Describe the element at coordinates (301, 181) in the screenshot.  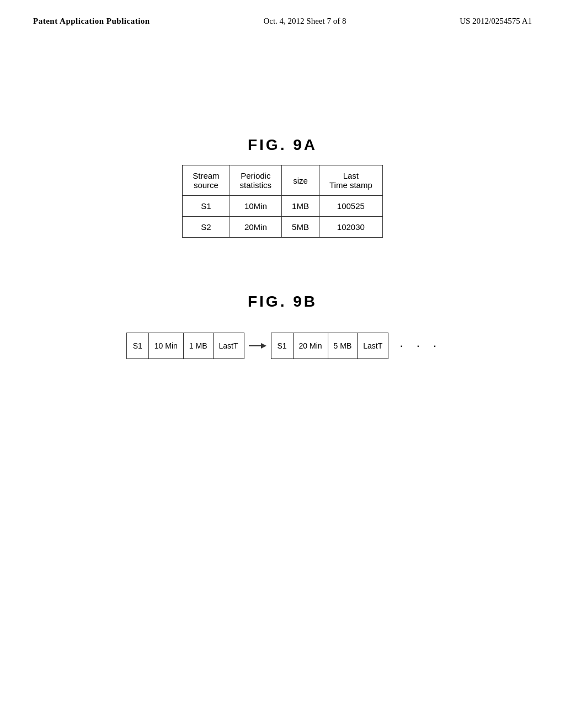
I see `col-size: size` at that location.